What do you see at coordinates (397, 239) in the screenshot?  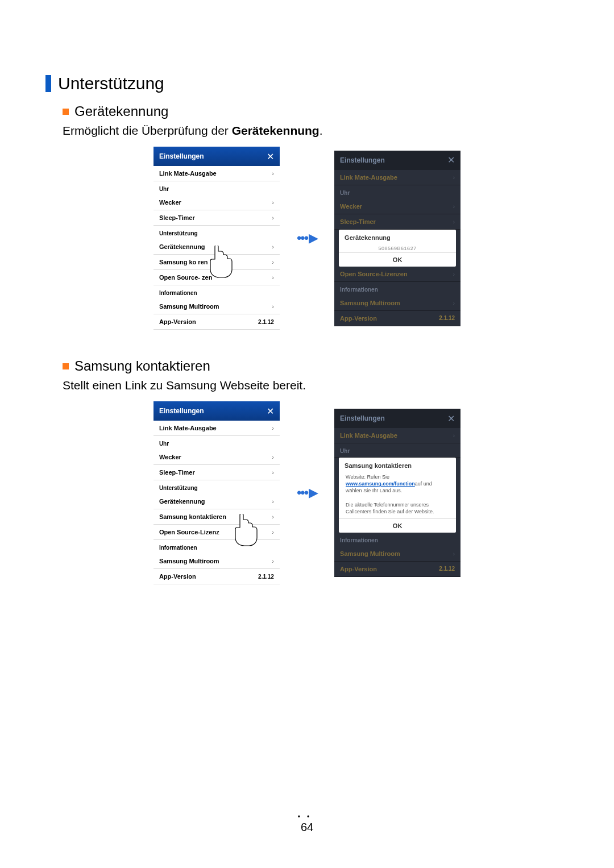 I see `settings-panel-dark-1: Einstellungen ✕ Link Mate-Ausgabe› Uhr W…` at bounding box center [397, 239].